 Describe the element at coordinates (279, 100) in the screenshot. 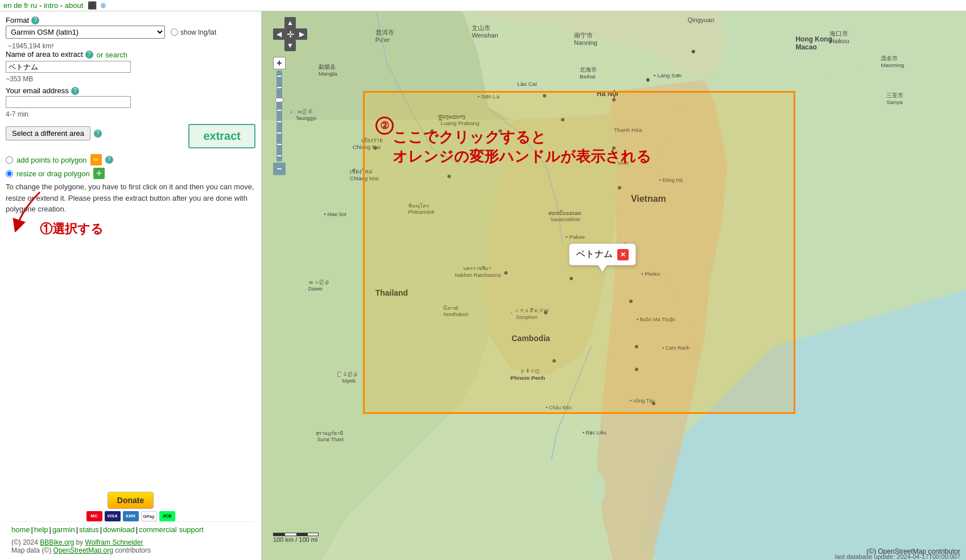

I see `zoom-handle` at that location.